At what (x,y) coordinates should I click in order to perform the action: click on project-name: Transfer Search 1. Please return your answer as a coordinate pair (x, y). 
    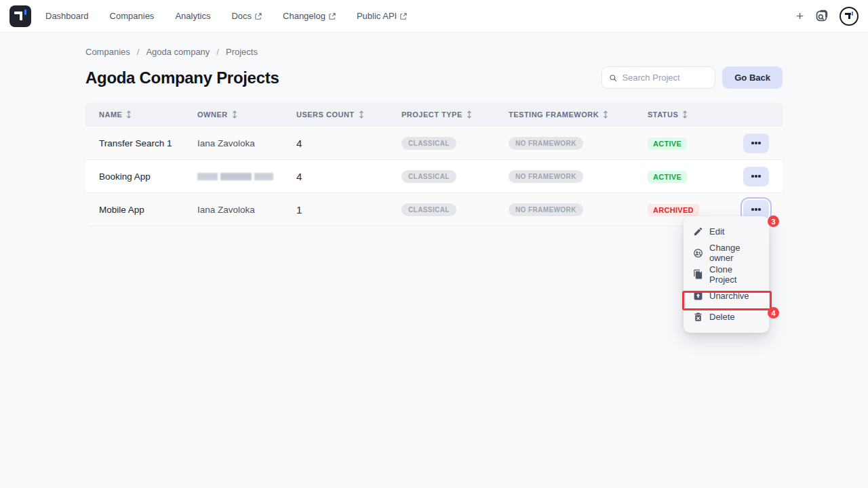
    Looking at the image, I should click on (148, 144).